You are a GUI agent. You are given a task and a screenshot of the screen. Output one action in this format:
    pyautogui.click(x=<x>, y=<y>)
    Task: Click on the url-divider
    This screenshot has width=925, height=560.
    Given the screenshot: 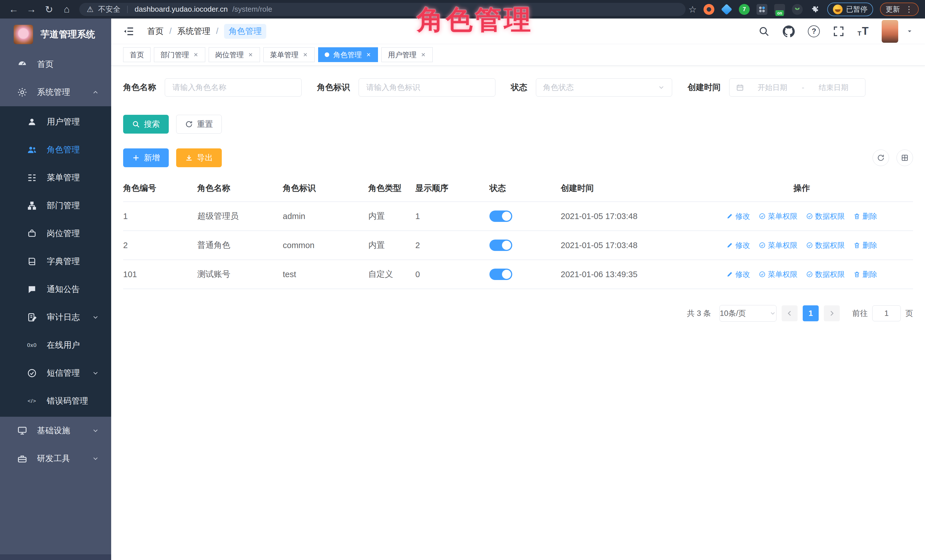 What is the action you would take?
    pyautogui.click(x=128, y=9)
    